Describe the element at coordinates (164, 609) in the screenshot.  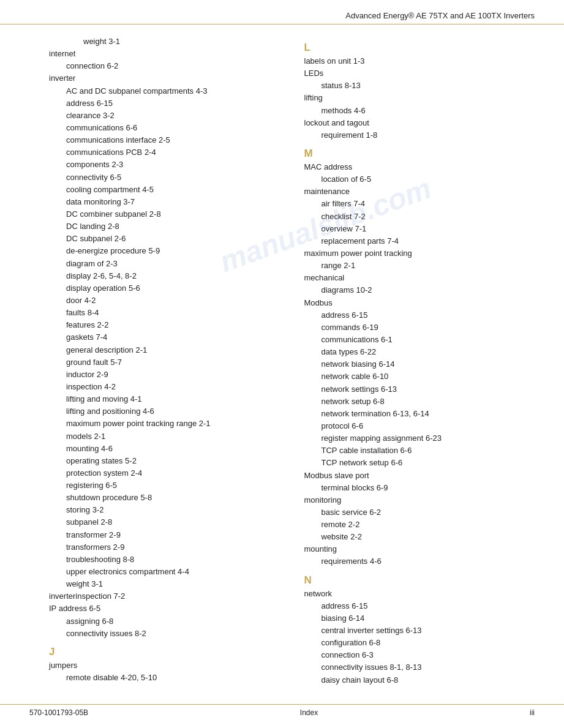
I see `list-item: IP address 6-5` at that location.